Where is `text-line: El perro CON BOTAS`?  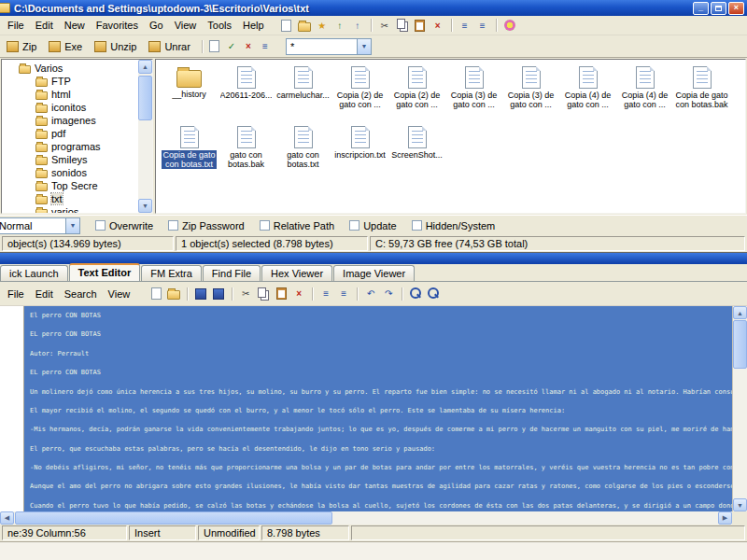 text-line: El perro CON BOTAS is located at coordinates (381, 315).